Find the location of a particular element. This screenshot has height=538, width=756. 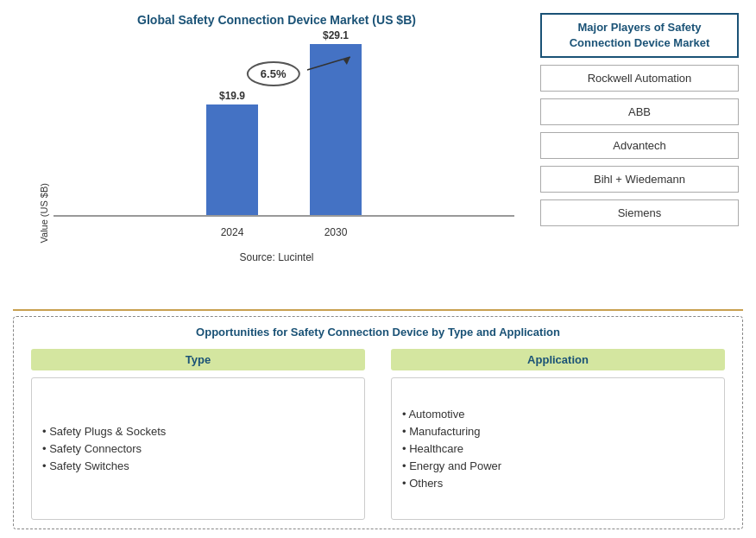

app-item-1: Automotive is located at coordinates (558, 415).